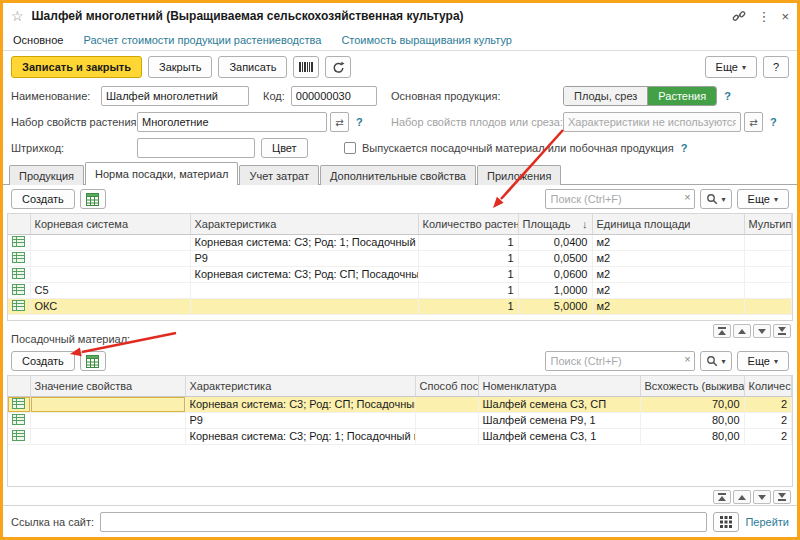  Describe the element at coordinates (426, 40) in the screenshot. I see `nav-link-growing-cost: Стоимость выращивания культур` at that location.